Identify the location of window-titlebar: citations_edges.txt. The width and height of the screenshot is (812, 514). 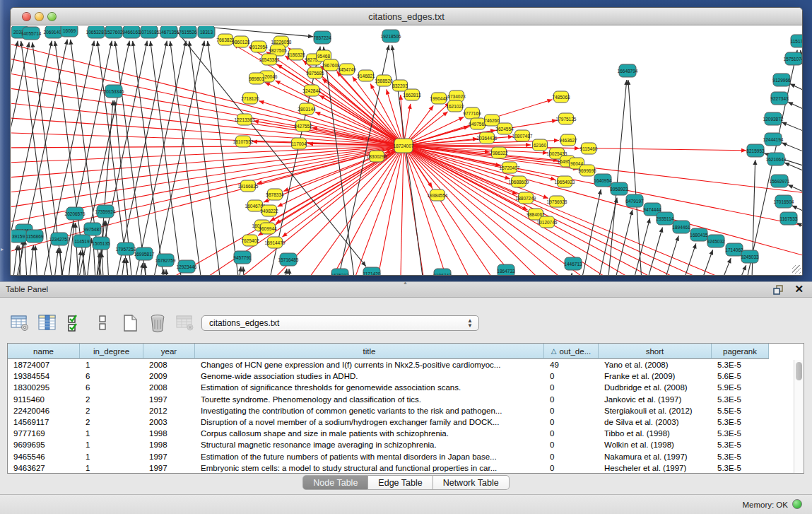
(406, 17).